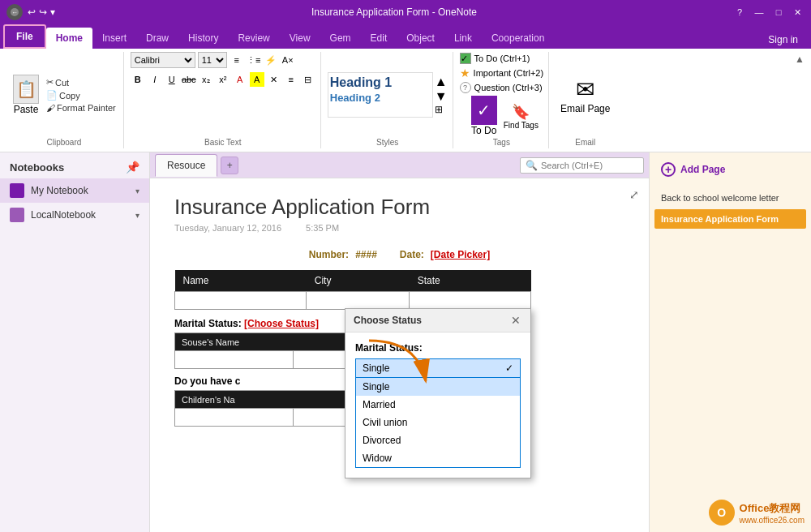 The image size is (811, 532). Describe the element at coordinates (26, 109) in the screenshot. I see `paste-label: Paste` at that location.